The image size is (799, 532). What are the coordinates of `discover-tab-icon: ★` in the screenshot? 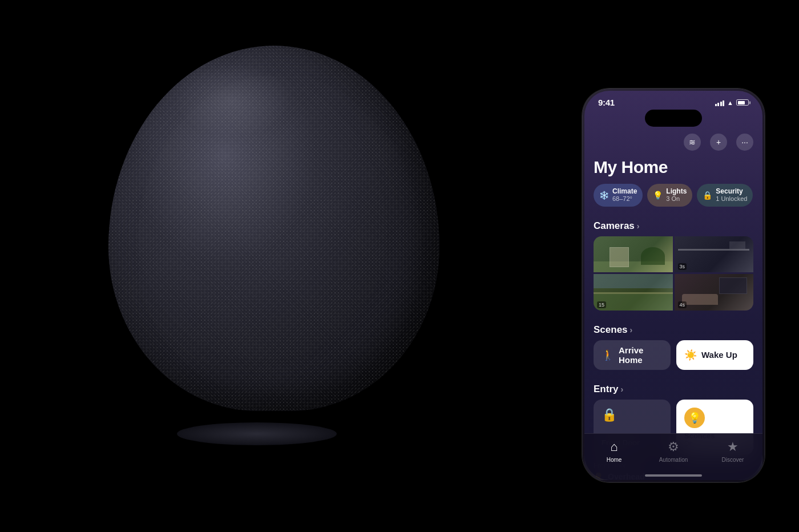 It's located at (733, 447).